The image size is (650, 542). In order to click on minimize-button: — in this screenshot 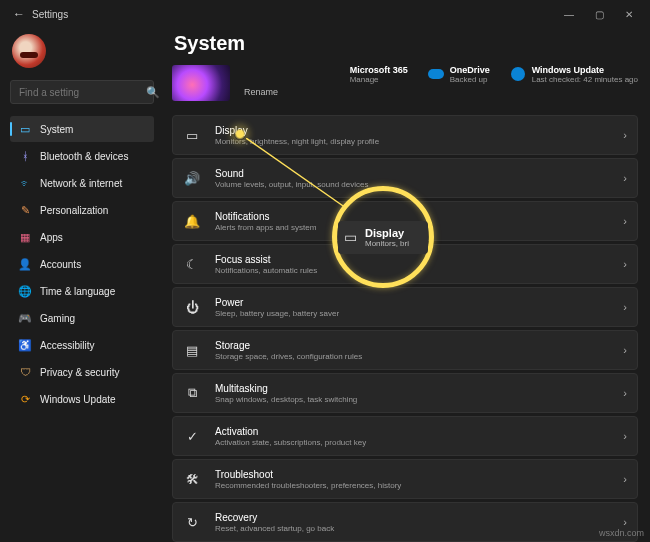, I will do `click(569, 14)`.